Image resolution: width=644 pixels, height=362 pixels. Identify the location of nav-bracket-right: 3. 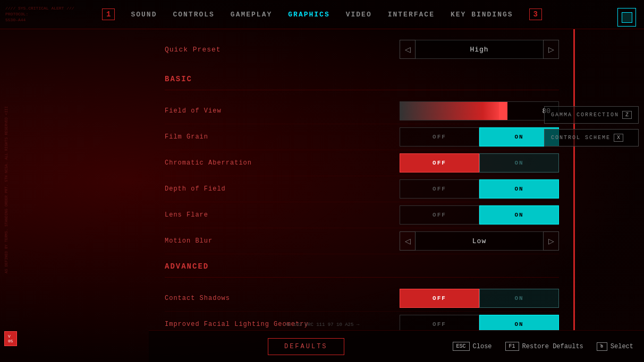
(536, 14).